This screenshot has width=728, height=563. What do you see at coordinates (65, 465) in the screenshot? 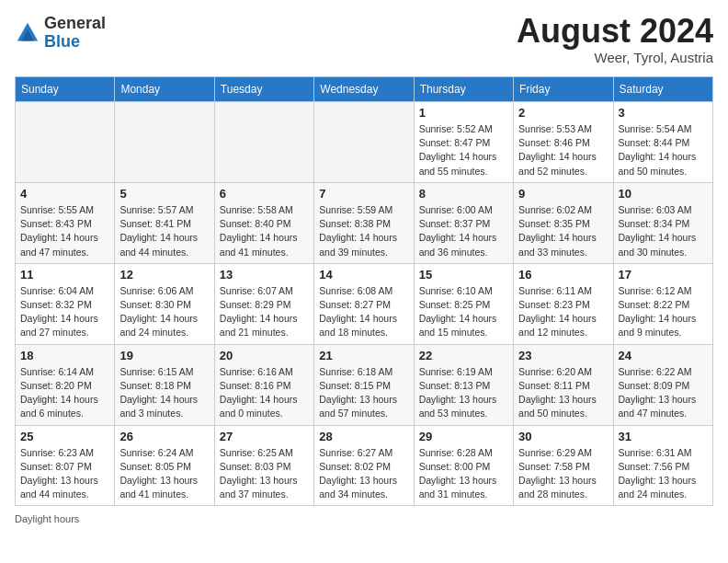
I see `calendar-cell: 25Sunrise: 6:23 AM Sunset: 8:07 PM Dayli…` at bounding box center [65, 465].